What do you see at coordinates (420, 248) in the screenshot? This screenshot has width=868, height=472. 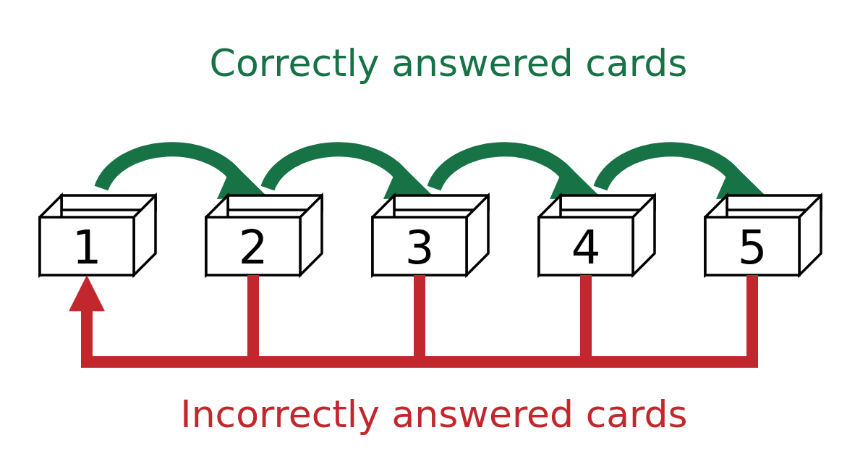 I see `box-3-label: 3` at bounding box center [420, 248].